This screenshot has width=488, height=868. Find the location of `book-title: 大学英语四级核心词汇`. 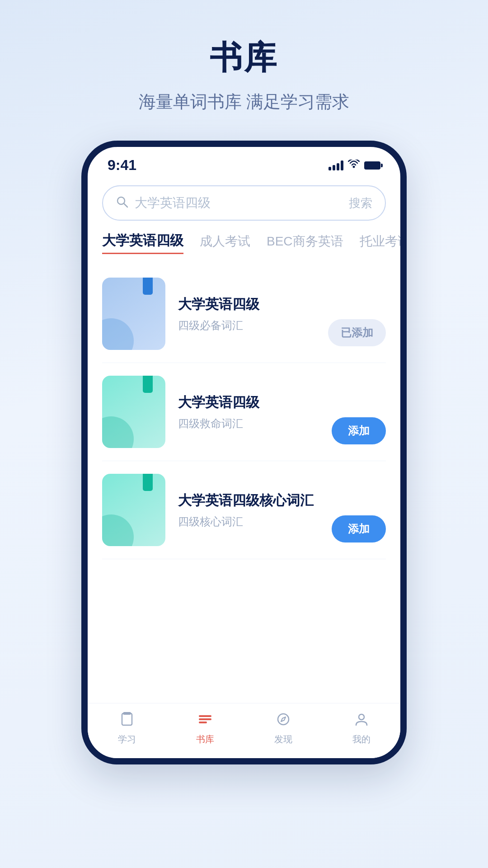

book-title: 大学英语四级核心词汇 is located at coordinates (249, 501).